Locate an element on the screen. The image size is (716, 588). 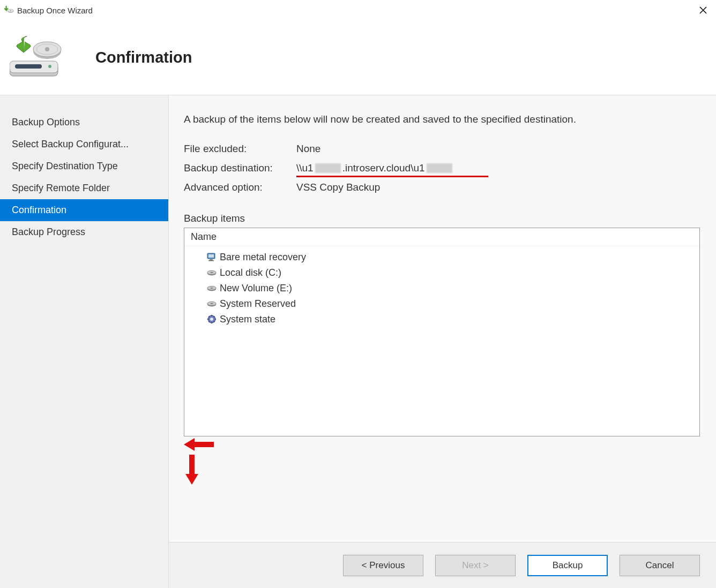
window-title: Backup Once Wizard is located at coordinates (55, 11).